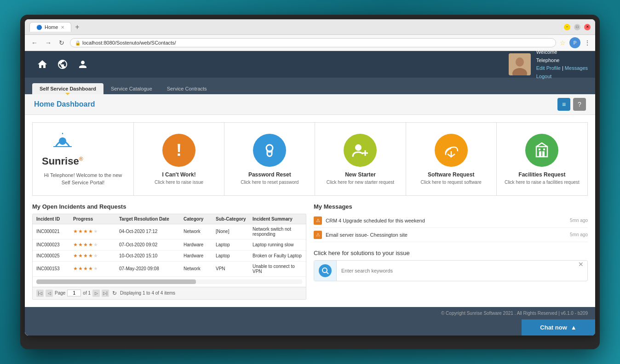  What do you see at coordinates (514, 313) in the screenshot?
I see `copyright-text: © Copyright Sunrise Software 2021 . All …` at bounding box center [514, 313].